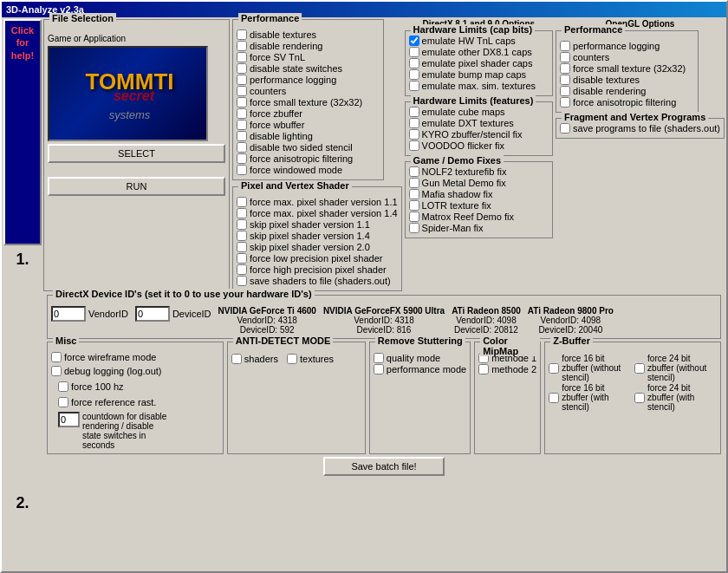  What do you see at coordinates (237, 359) in the screenshot?
I see `anti-detect-shaders-cb` at bounding box center [237, 359].